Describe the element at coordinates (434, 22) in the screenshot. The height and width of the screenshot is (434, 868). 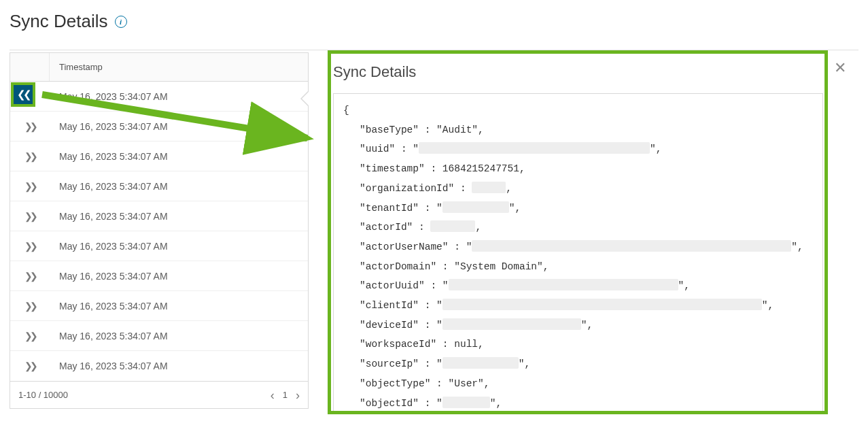
I see `page-title: Sync Details i` at that location.